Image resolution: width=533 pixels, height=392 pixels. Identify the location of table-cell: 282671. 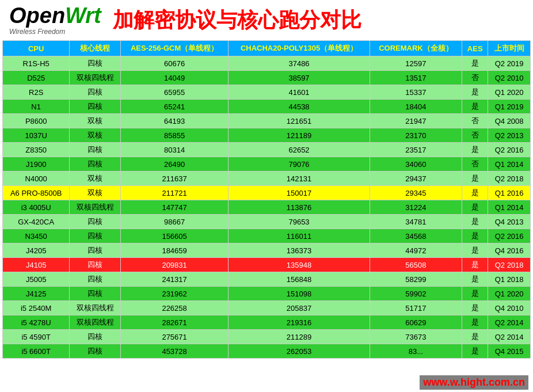
(174, 322).